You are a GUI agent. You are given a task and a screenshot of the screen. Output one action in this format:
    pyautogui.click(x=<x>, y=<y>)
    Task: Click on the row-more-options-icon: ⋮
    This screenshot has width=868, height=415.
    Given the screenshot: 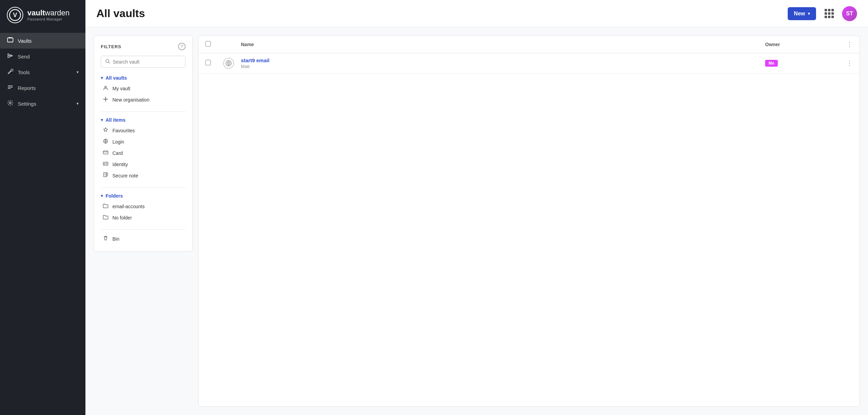 What is the action you would take?
    pyautogui.click(x=850, y=63)
    